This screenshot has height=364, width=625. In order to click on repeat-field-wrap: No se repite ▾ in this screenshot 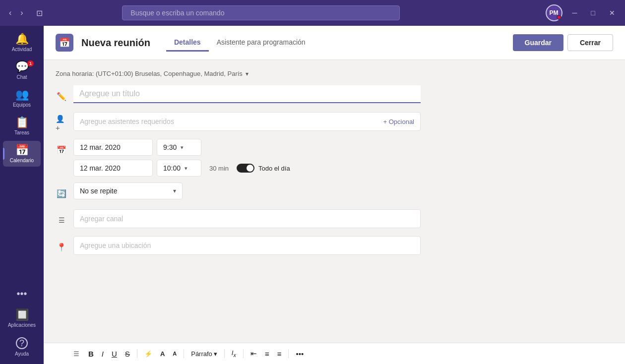, I will do `click(343, 191)`.